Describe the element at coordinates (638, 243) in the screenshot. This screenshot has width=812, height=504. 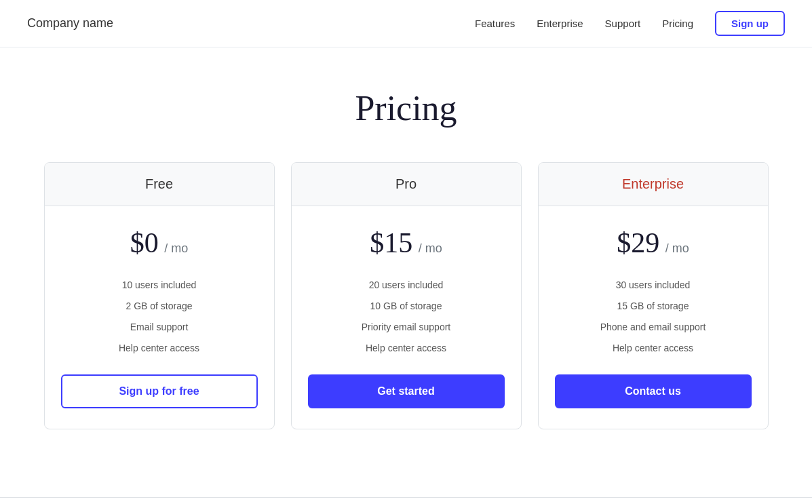
I see `price-amount-enterprise: $29` at that location.